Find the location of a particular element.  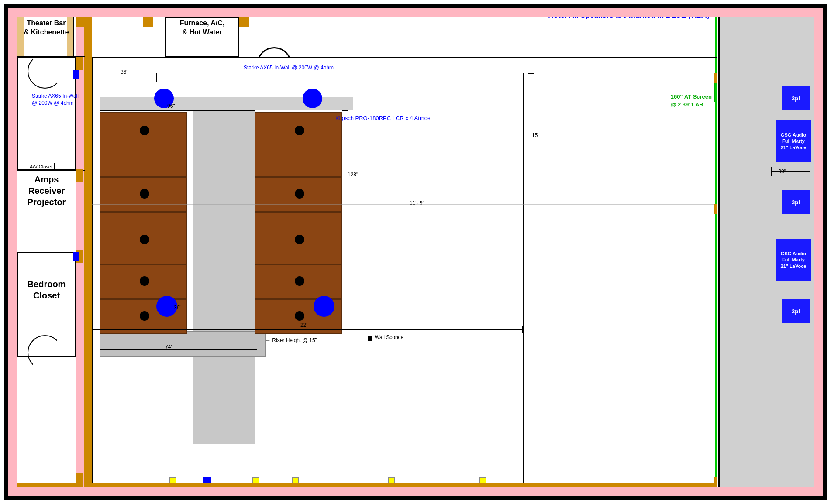

klipsch-arrow is located at coordinates (327, 109).